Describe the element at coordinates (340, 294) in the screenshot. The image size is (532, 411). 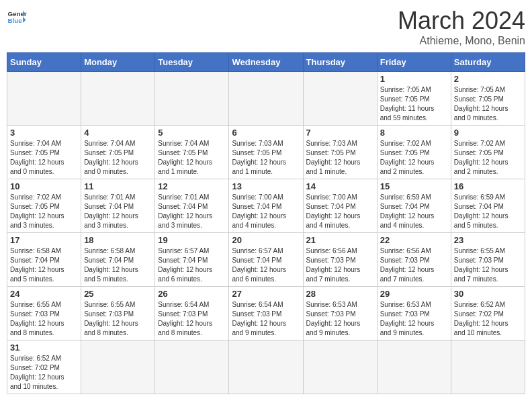
I see `day-number: 28` at that location.